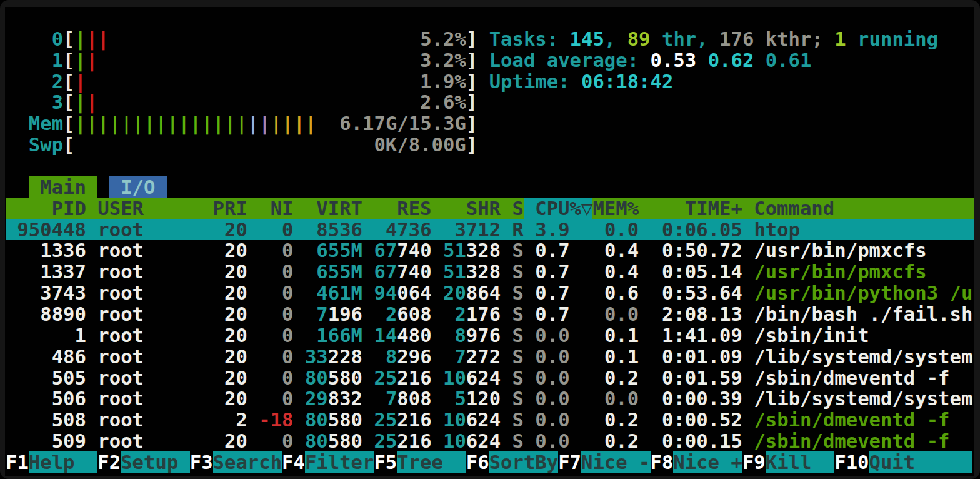 Image resolution: width=980 pixels, height=479 pixels. I want to click on fn-f8-nice-key: F8, so click(662, 463).